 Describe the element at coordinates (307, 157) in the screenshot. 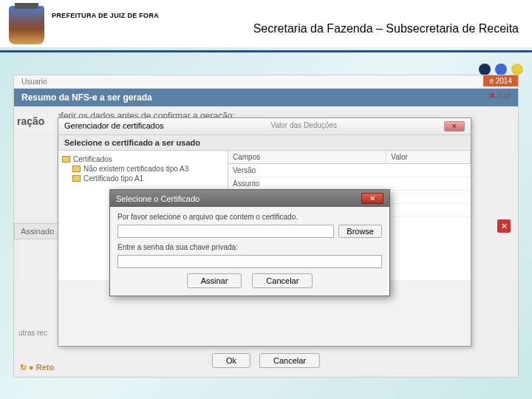

I see `col-campos: Campos` at that location.